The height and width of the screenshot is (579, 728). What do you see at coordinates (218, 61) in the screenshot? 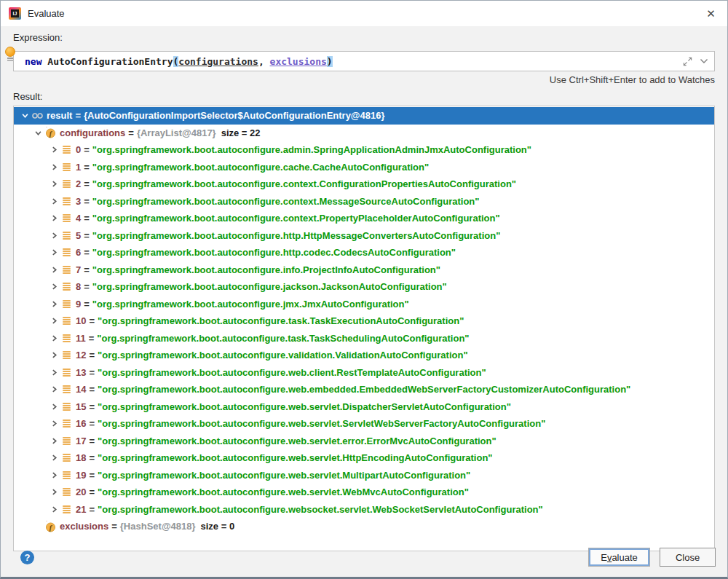
I see `arg-configurations: configurations` at bounding box center [218, 61].